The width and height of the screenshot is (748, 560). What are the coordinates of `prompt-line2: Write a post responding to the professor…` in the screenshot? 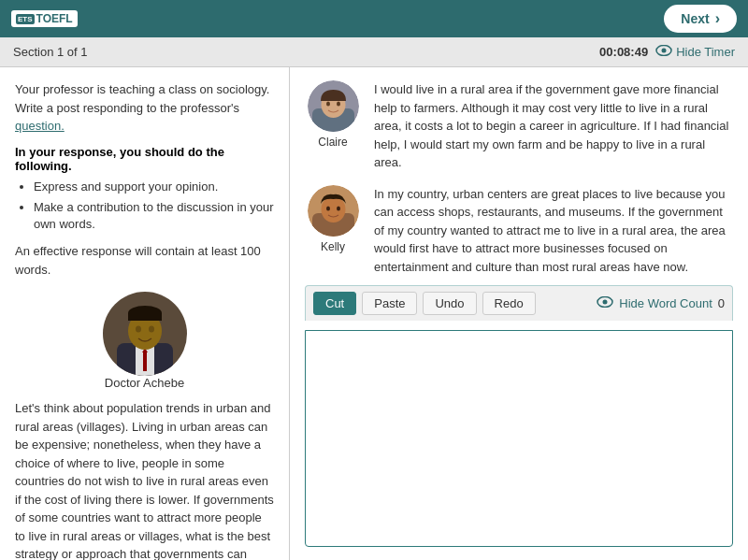 It's located at (127, 108).